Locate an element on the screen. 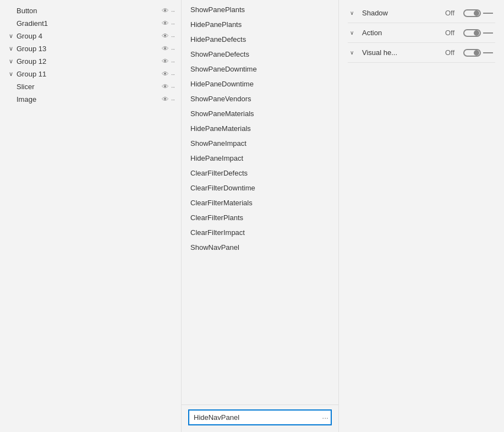 The width and height of the screenshot is (504, 432). action-item: HidePanePlants is located at coordinates (260, 24).